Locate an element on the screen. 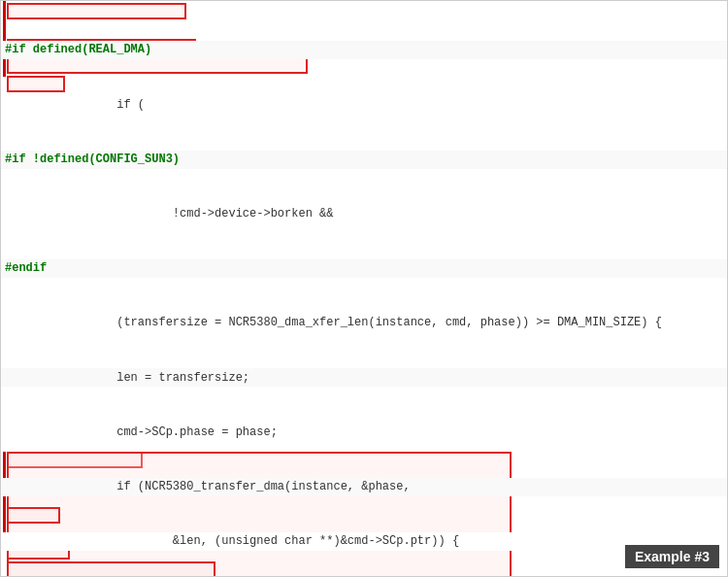 The image size is (728, 577). line-1-text: #if defined(REAL_DMA) is located at coordinates (78, 51).